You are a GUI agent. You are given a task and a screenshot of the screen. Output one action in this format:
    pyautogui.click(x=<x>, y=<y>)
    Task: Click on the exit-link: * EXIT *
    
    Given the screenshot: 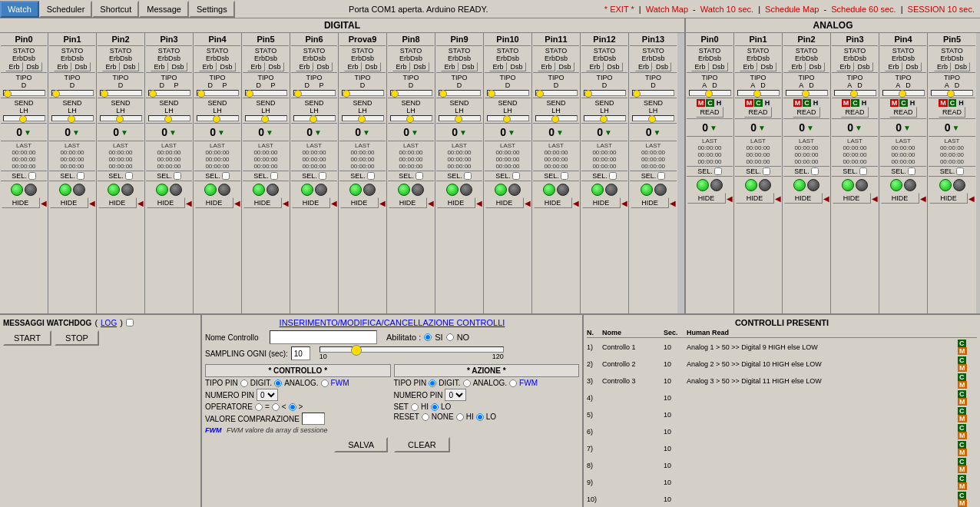 What is the action you would take?
    pyautogui.click(x=619, y=9)
    